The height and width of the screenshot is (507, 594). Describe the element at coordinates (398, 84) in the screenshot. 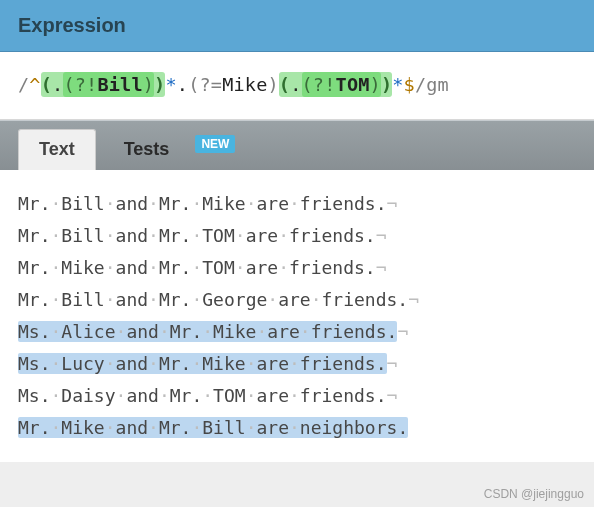

I see `quantifier-2: *` at that location.